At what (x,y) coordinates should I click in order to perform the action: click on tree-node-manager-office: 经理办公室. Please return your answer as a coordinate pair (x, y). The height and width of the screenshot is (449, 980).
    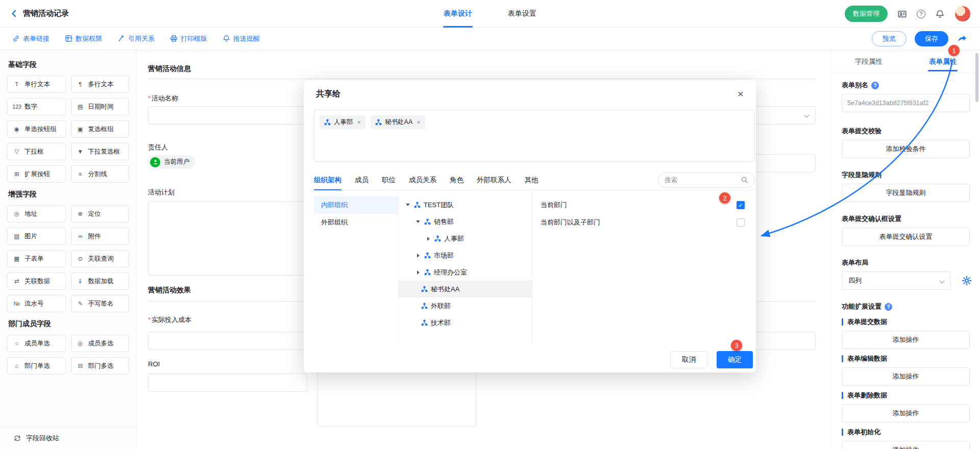
    Looking at the image, I should click on (465, 272).